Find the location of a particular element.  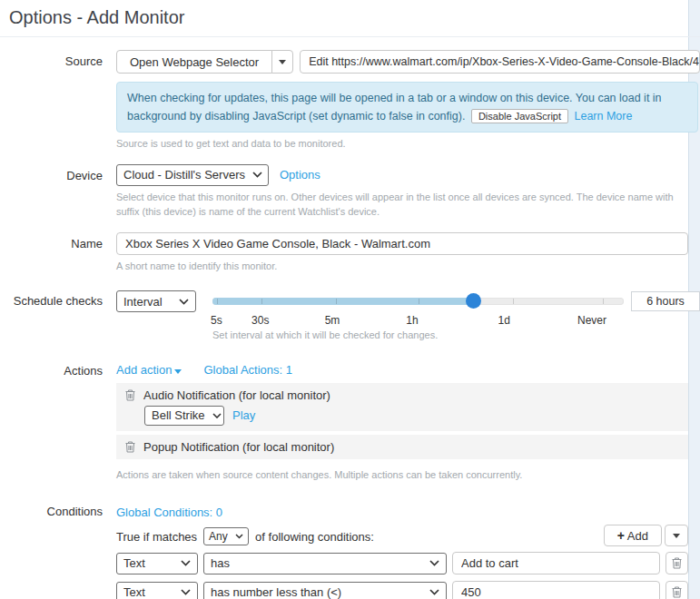

actions-help-text: Actions are taken when source content ch… is located at coordinates (402, 476).